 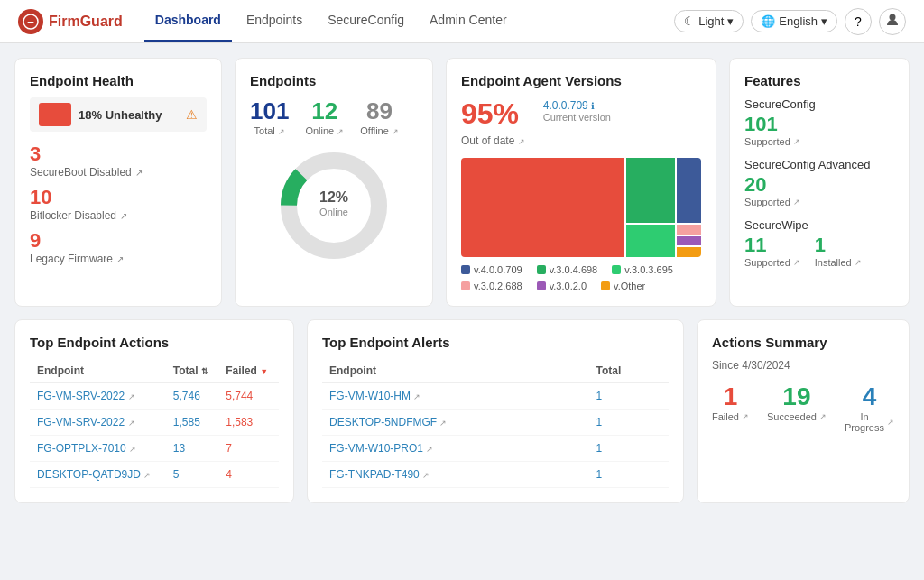 What do you see at coordinates (239, 422) in the screenshot?
I see `failed-link: 1,583` at bounding box center [239, 422].